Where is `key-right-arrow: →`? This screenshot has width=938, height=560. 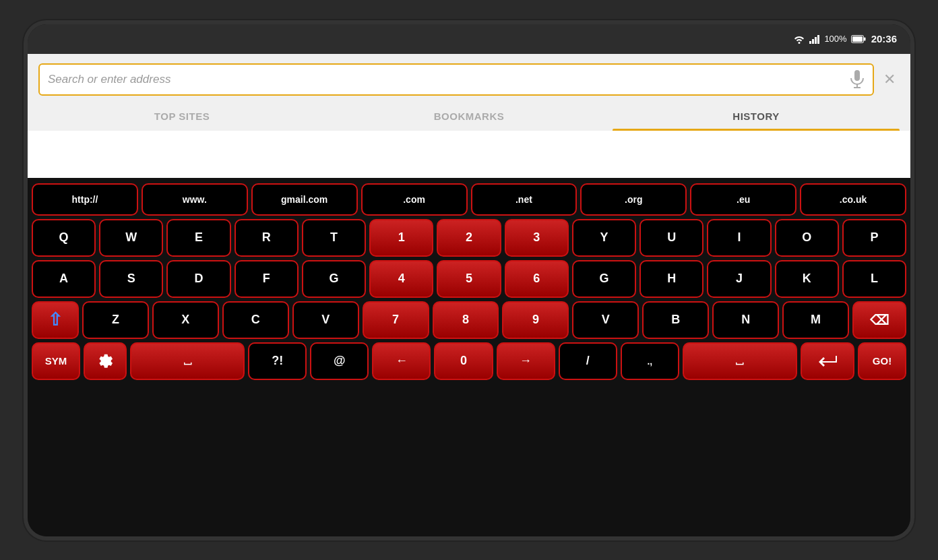
key-right-arrow: → is located at coordinates (526, 361).